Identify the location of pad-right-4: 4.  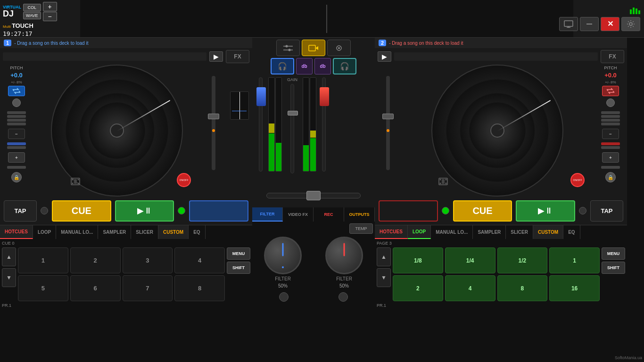
(471, 288).